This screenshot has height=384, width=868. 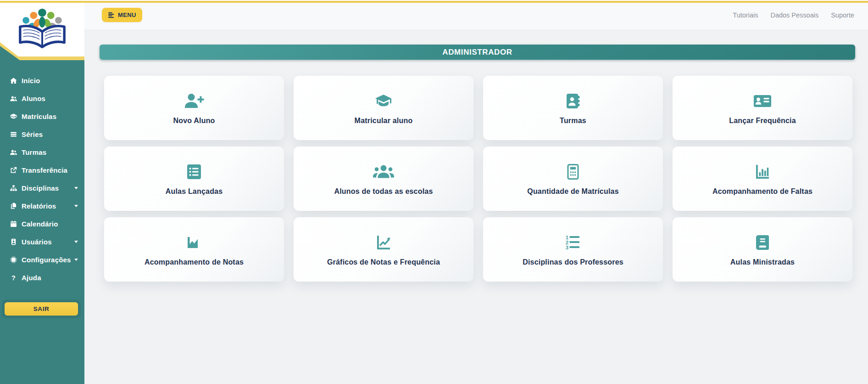 I want to click on question-icon: ?, so click(x=13, y=277).